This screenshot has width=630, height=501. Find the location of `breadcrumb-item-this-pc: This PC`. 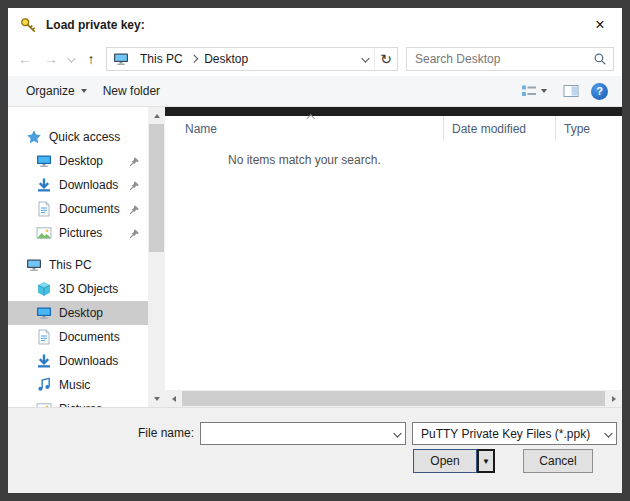

breadcrumb-item-this-pc: This PC is located at coordinates (162, 59).